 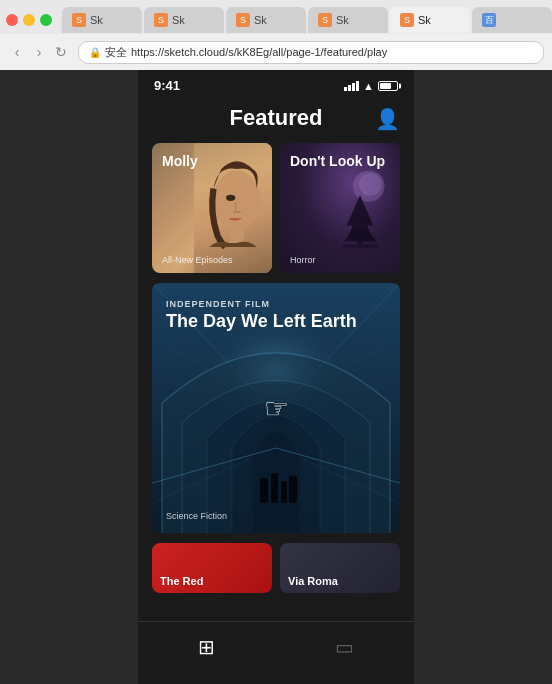 I want to click on tab-3-label: Sk, so click(x=260, y=20).